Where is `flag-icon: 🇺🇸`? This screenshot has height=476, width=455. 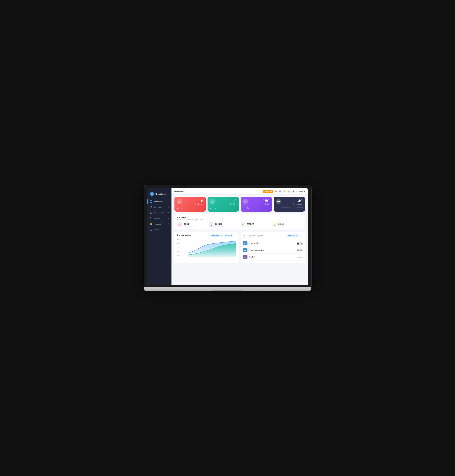
flag-icon: 🇺🇸 is located at coordinates (276, 191).